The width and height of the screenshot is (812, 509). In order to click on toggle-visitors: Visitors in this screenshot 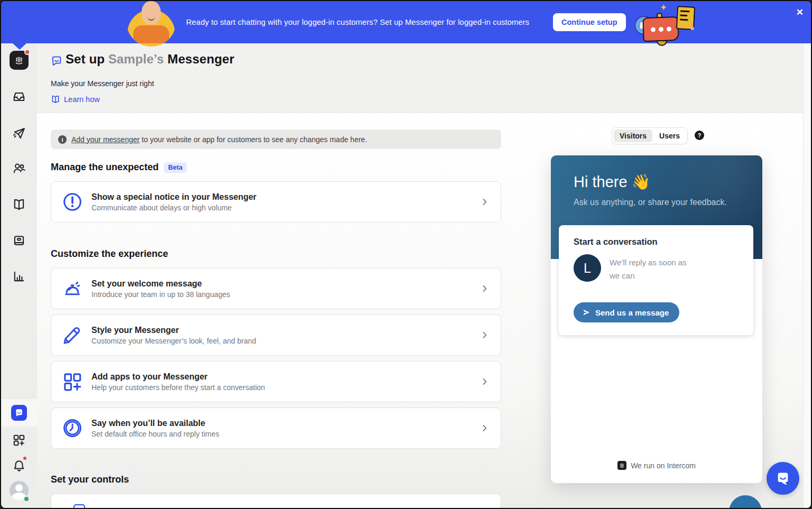, I will do `click(633, 136)`.